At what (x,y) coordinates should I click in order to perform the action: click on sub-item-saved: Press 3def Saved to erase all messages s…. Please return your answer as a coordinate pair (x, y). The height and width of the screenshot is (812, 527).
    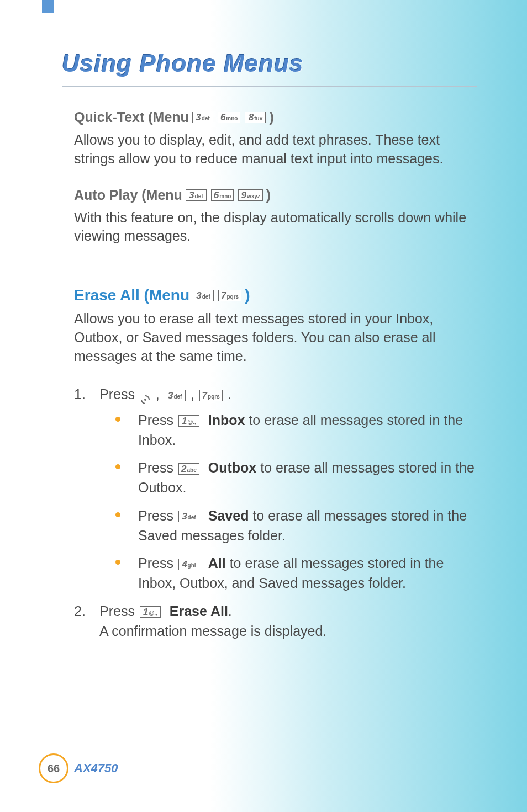
    Looking at the image, I should click on (295, 526).